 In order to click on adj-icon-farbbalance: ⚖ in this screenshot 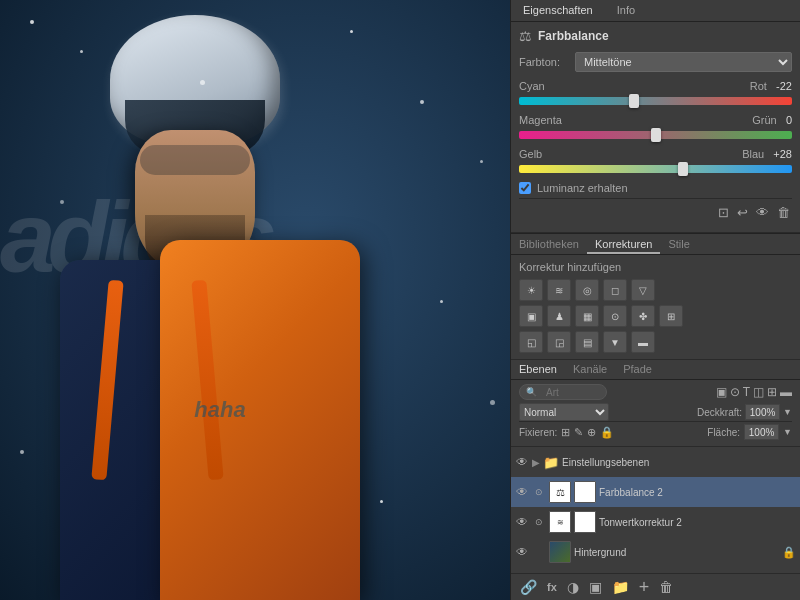, I will do `click(560, 492)`.